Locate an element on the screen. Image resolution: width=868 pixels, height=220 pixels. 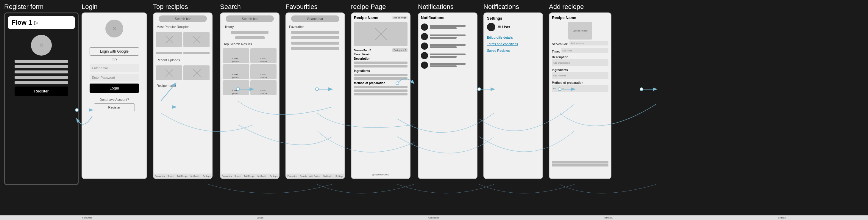
upload-image-box: Upload Image is located at coordinates (580, 31).